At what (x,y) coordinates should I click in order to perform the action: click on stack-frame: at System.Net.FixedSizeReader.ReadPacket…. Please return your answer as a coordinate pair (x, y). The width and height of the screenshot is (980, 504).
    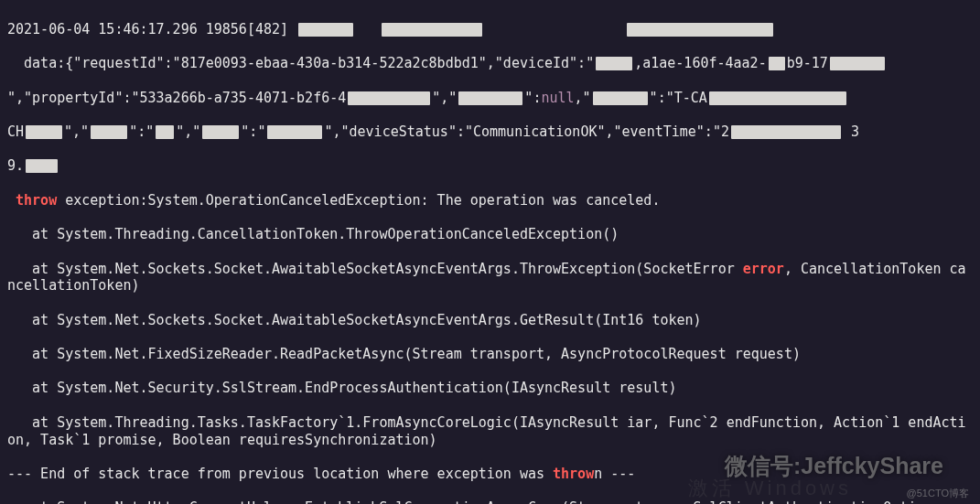
    Looking at the image, I should click on (490, 355).